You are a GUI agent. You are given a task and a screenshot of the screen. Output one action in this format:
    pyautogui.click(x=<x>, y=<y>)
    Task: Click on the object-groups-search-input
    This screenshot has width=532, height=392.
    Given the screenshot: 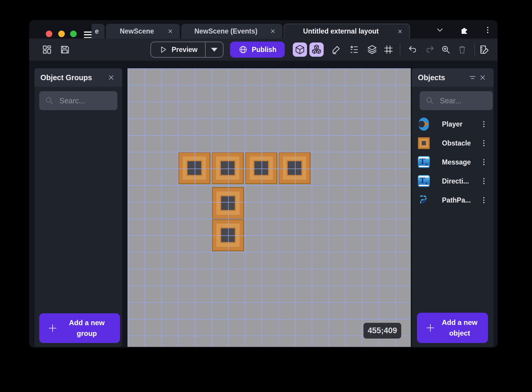 What is the action you would take?
    pyautogui.click(x=86, y=101)
    